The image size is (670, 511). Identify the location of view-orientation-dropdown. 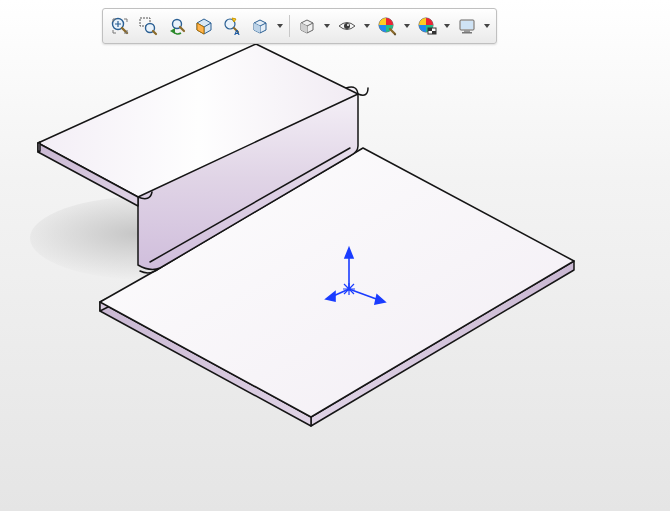
(280, 26).